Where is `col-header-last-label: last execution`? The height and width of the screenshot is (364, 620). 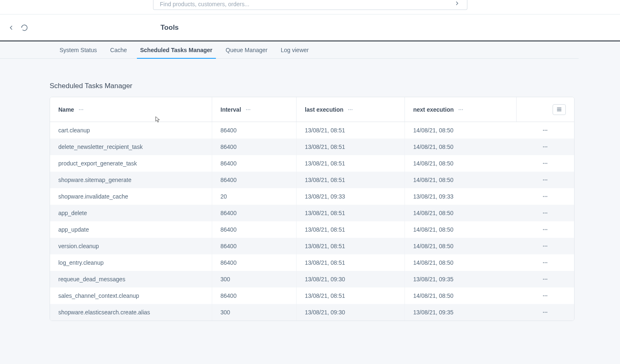 col-header-last-label: last execution is located at coordinates (324, 110).